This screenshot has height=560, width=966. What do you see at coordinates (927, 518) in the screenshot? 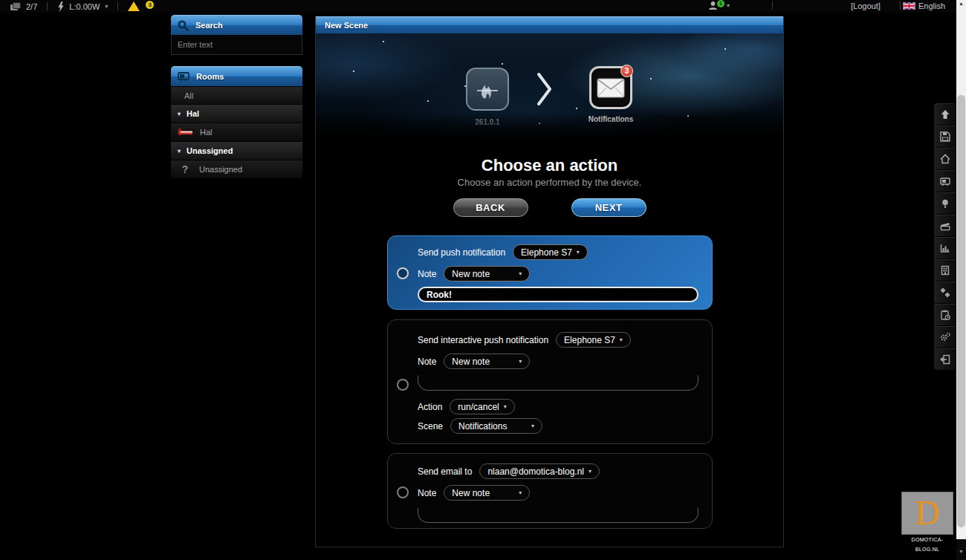
I see `watermark: D DOMOTICA-BLOG.NL` at bounding box center [927, 518].